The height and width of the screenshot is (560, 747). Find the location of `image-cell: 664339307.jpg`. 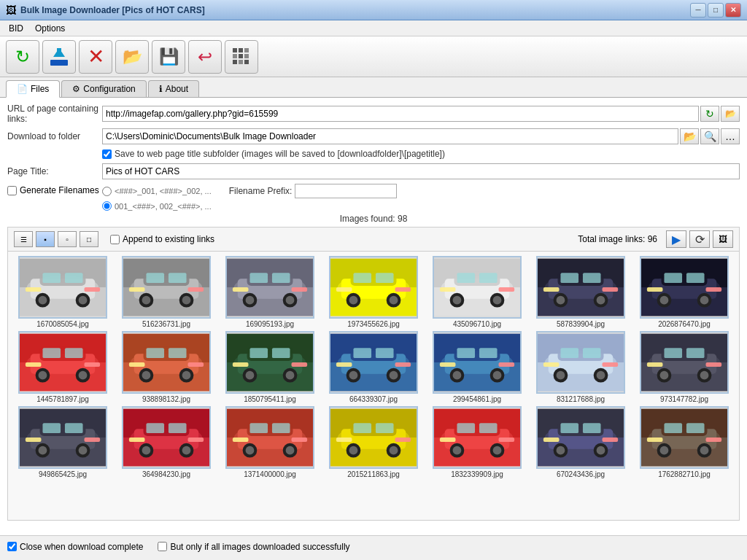

image-cell: 664339307.jpg is located at coordinates (374, 368).